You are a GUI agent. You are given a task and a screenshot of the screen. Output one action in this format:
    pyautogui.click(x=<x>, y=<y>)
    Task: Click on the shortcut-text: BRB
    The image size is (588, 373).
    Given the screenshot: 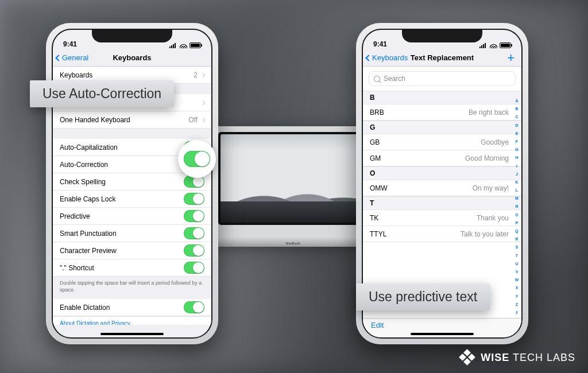 What is the action you would take?
    pyautogui.click(x=377, y=112)
    